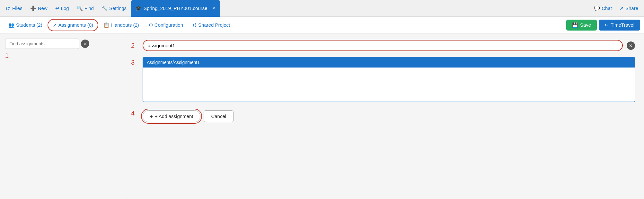 The width and height of the screenshot is (644, 199). I want to click on new-button: ➕ New, so click(39, 8).